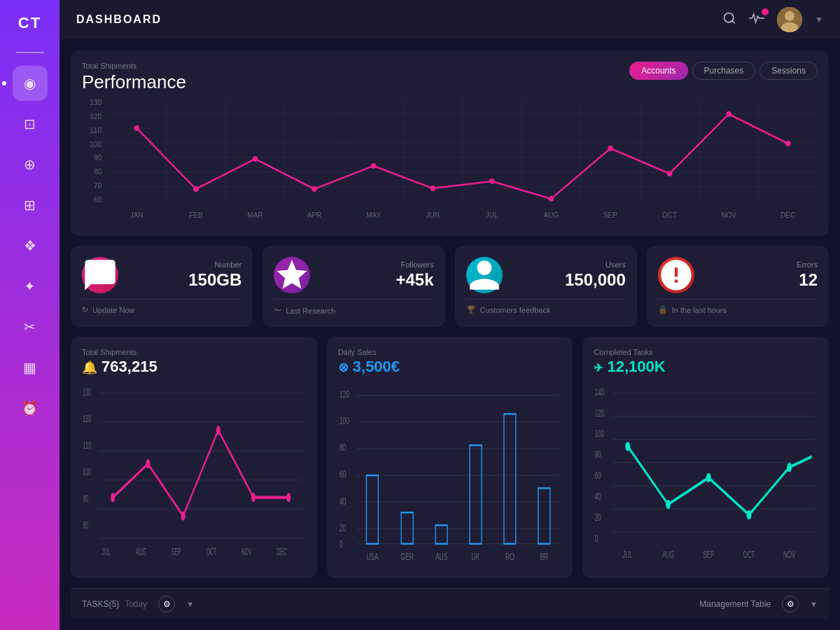 The height and width of the screenshot is (630, 840). Describe the element at coordinates (600, 392) in the screenshot. I see `svg-text: 140` at that location.